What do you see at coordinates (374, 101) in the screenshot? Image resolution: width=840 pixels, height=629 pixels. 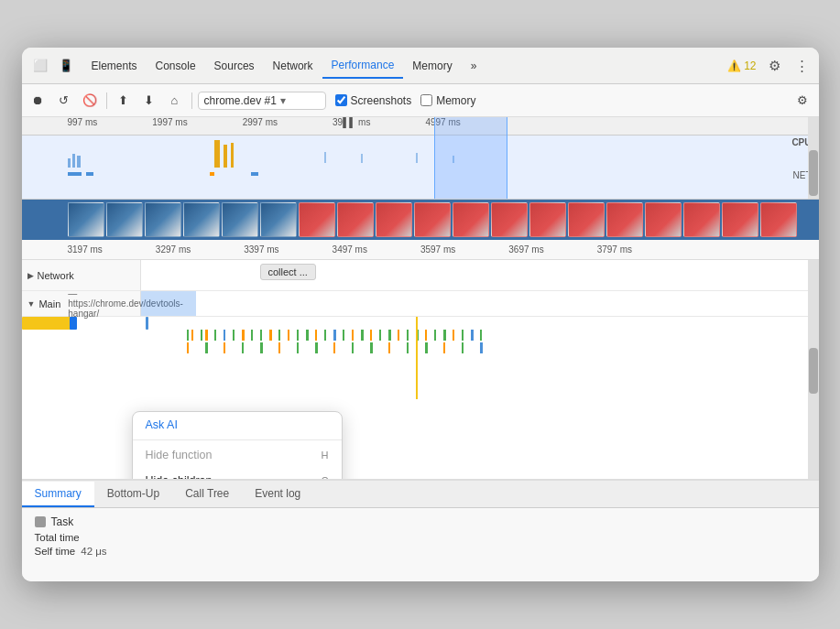 I see `screenshots-checkbox: Screenshots` at bounding box center [374, 101].